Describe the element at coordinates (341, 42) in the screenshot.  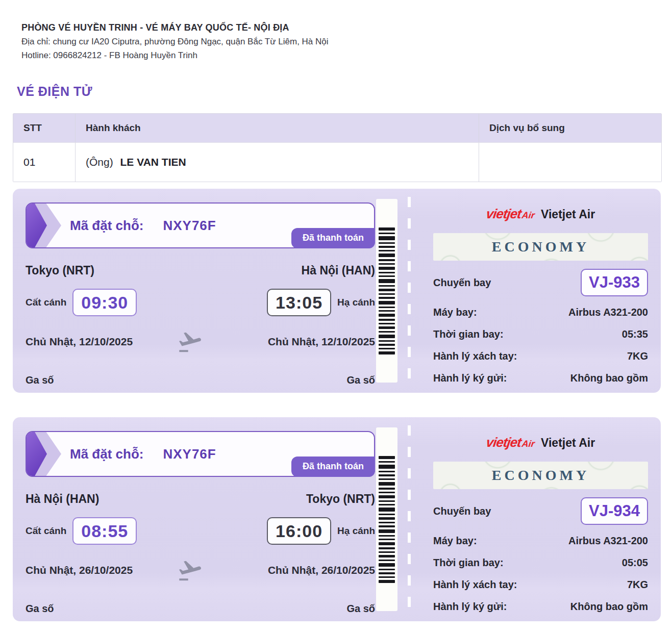
I see `agency-header: PHÒNG VÉ HUYỀN TRINH - VÉ MÁY BAY QUỐC T…` at that location.